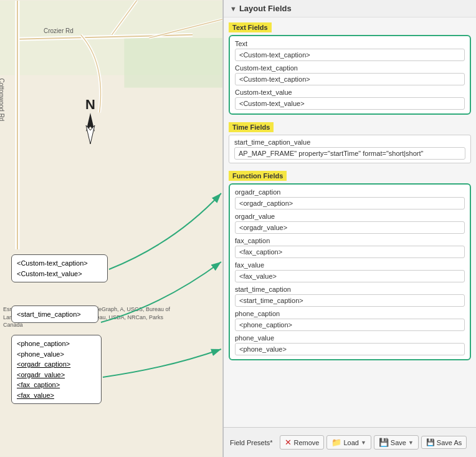 This screenshot has height=457, width=476. I want to click on field-row-text: Text, so click(350, 51).